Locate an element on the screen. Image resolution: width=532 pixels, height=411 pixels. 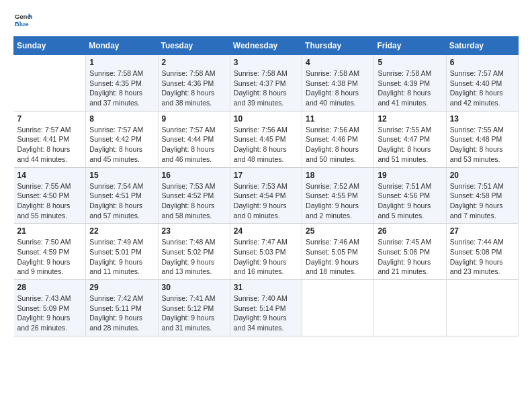
calendar-cell: 25 Sunrise: 7:46 AM Sunset: 5:05 PM Dayl… is located at coordinates (339, 252).